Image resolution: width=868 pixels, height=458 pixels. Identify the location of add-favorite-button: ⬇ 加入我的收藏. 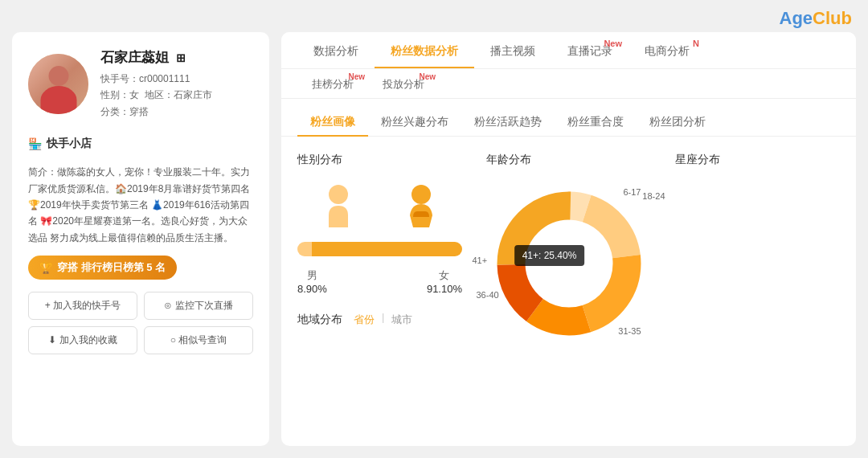
(83, 341).